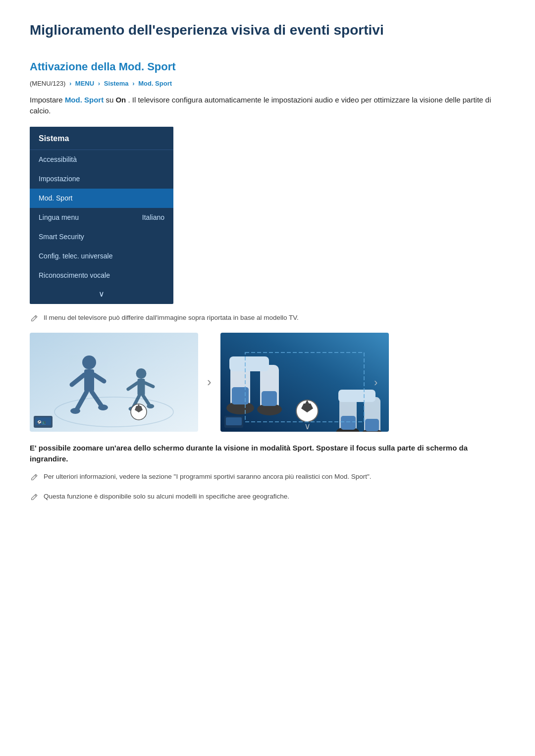 The image size is (535, 756). What do you see at coordinates (171, 318) in the screenshot?
I see `note1-text: Il menu del televisore può differire dal…` at bounding box center [171, 318].